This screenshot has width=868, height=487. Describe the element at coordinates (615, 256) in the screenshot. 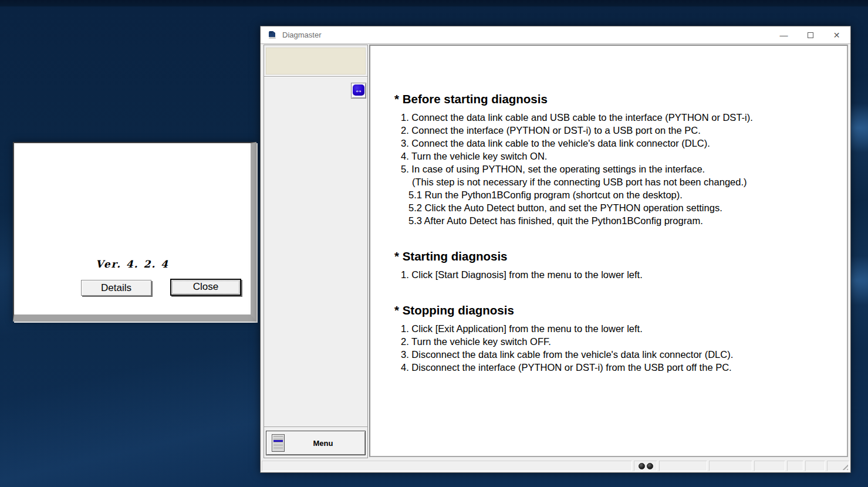

I see `section-heading: * Starting diagnosis` at that location.